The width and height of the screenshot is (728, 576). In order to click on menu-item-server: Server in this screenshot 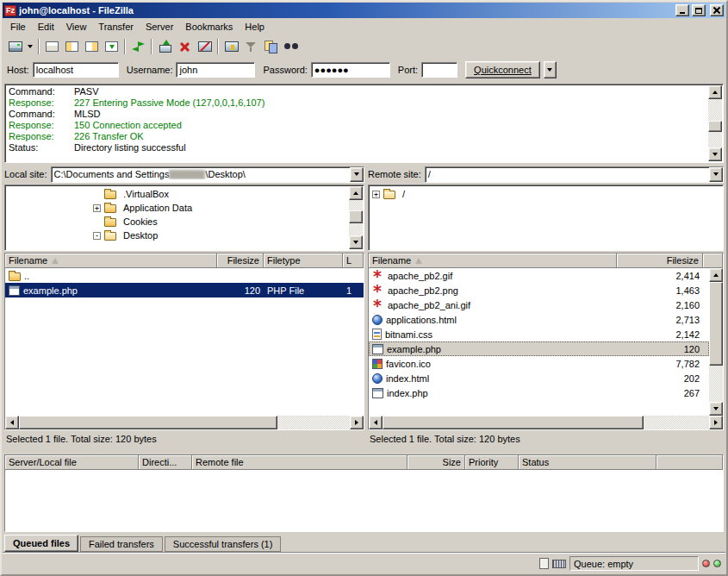, I will do `click(159, 27)`.